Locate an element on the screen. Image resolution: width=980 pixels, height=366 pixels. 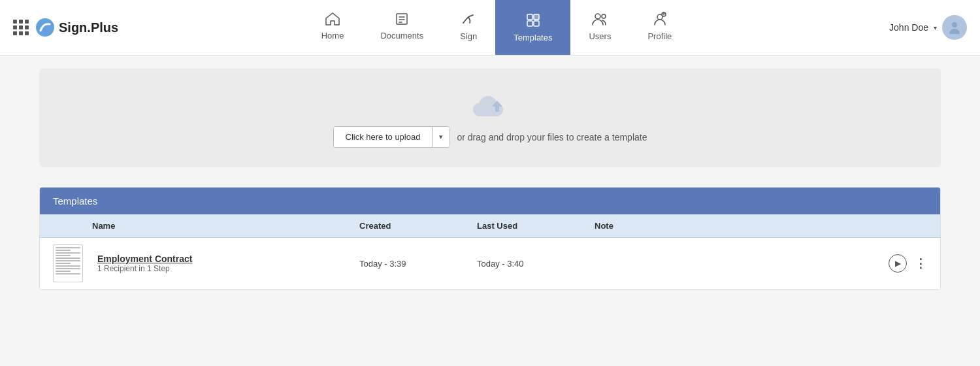
logo: Sign.Plus is located at coordinates (77, 27).